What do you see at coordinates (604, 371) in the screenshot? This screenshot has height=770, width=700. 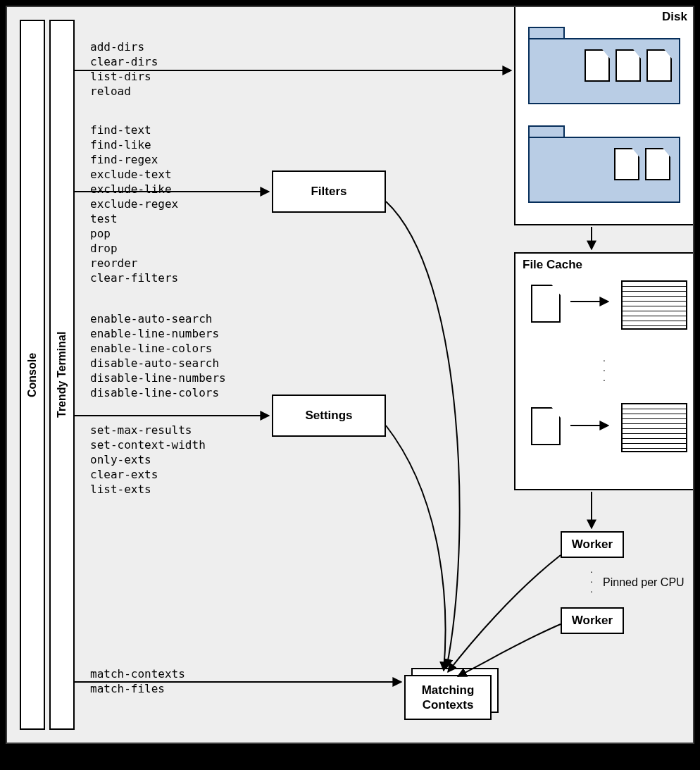 I see `file-cache-box: File Cache · · ·` at bounding box center [604, 371].